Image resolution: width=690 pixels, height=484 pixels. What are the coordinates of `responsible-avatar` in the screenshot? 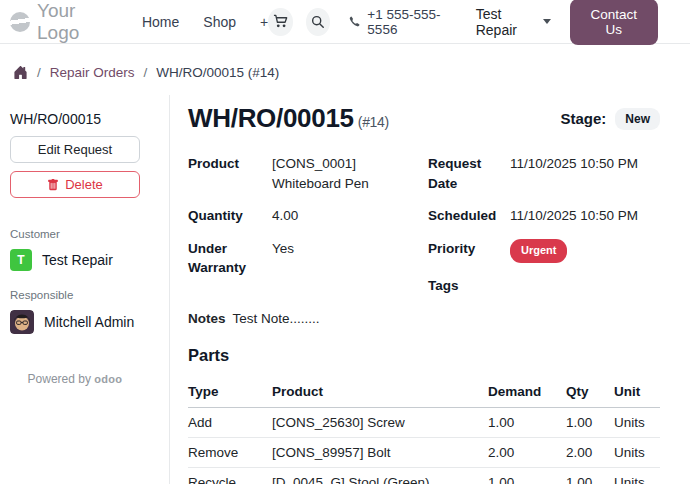 It's located at (22, 322).